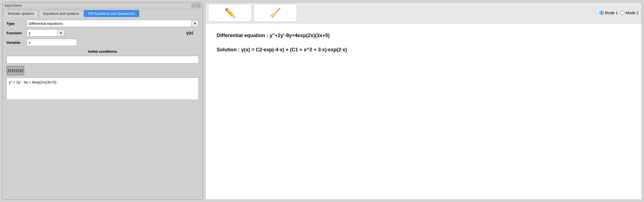 The width and height of the screenshot is (644, 202). What do you see at coordinates (230, 13) in the screenshot?
I see `pencil-button: ✏️` at bounding box center [230, 13].